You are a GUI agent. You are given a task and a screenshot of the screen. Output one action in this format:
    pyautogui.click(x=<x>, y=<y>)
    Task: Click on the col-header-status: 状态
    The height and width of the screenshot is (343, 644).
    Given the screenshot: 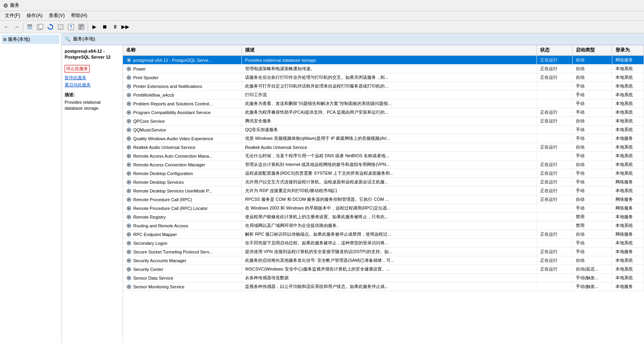 What is the action you would take?
    pyautogui.click(x=555, y=50)
    